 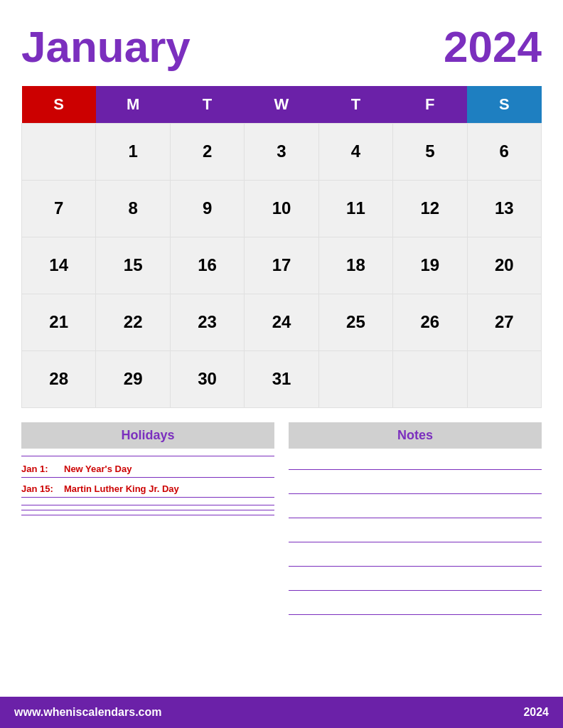 I want to click on calendar-cell: 7, so click(x=59, y=208).